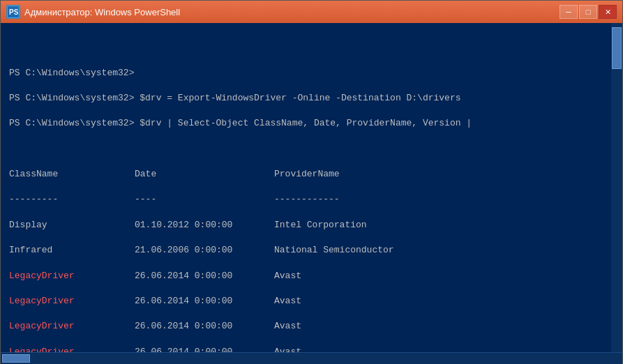 The height and width of the screenshot is (364, 623). Describe the element at coordinates (306, 199) in the screenshot. I see `dash-row: -------------------------` at that location.